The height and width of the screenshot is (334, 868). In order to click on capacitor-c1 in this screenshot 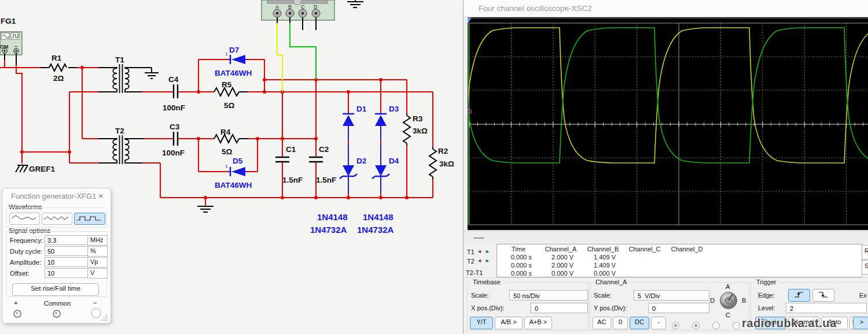, I will do `click(282, 159)`.